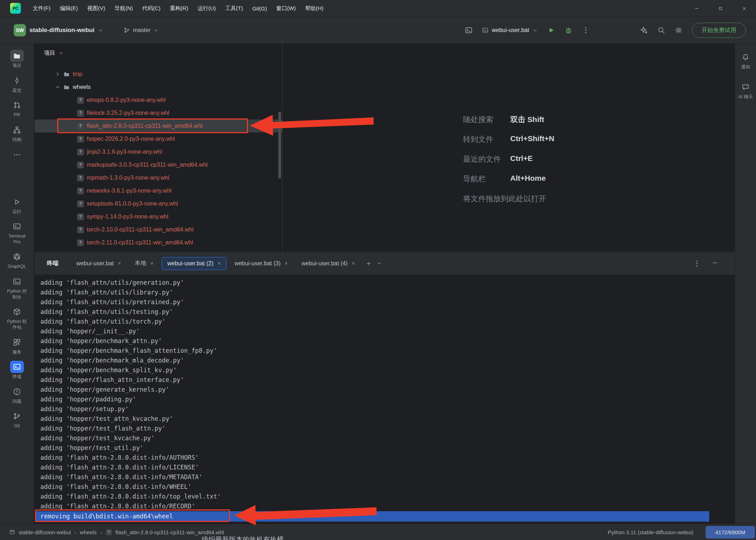 The width and height of the screenshot is (756, 540). What do you see at coordinates (158, 165) in the screenshot?
I see `tree-row: ? markupsafe-3.0.3-cp311-cp311-win_amd64…` at bounding box center [158, 165].